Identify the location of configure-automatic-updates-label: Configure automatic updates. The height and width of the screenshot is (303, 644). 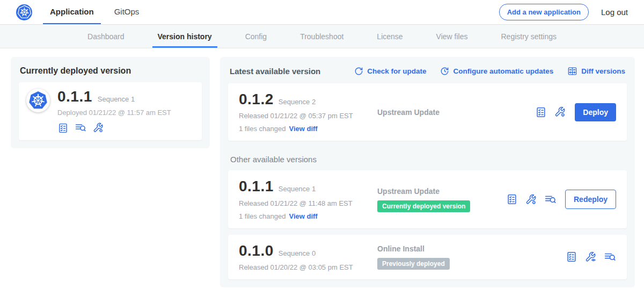
(503, 71).